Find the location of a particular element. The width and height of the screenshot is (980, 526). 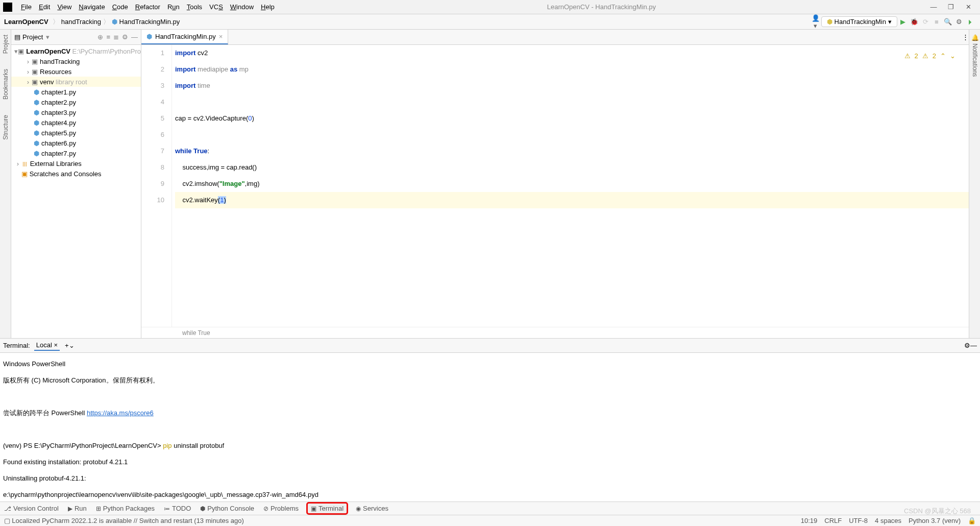

python-packages-tab: ⊞ Python Packages is located at coordinates (126, 509).